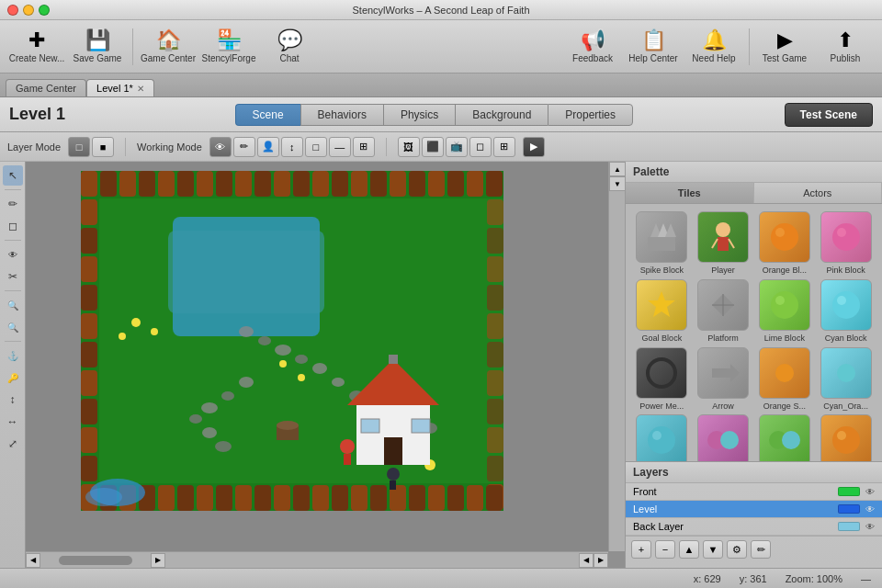 The image size is (882, 588). I want to click on tool-key: 🔑, so click(13, 378).